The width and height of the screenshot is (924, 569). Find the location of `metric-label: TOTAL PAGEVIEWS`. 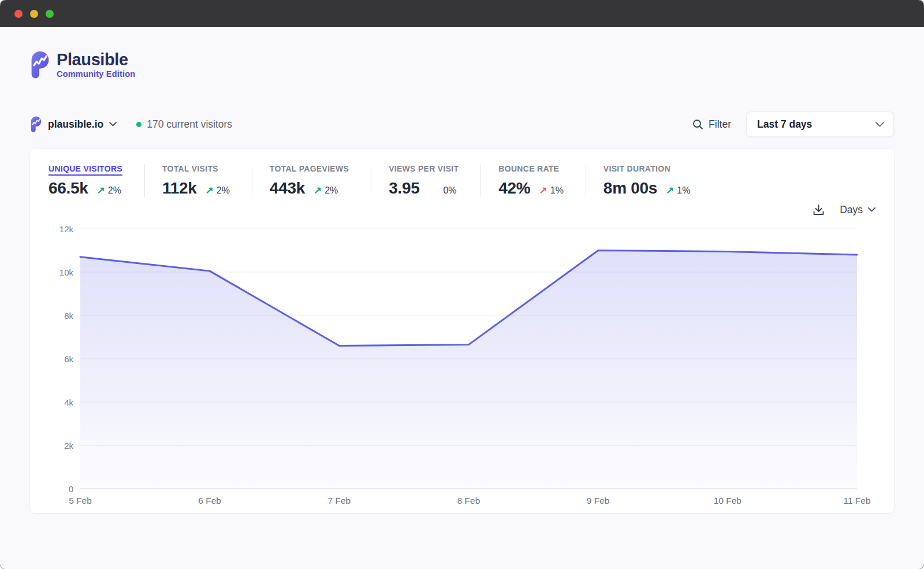

metric-label: TOTAL PAGEVIEWS is located at coordinates (310, 169).